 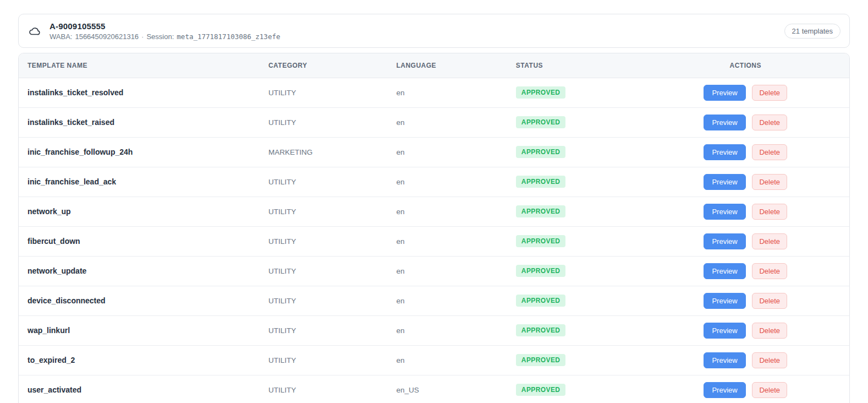 What do you see at coordinates (35, 31) in the screenshot?
I see `cloud-icon` at bounding box center [35, 31].